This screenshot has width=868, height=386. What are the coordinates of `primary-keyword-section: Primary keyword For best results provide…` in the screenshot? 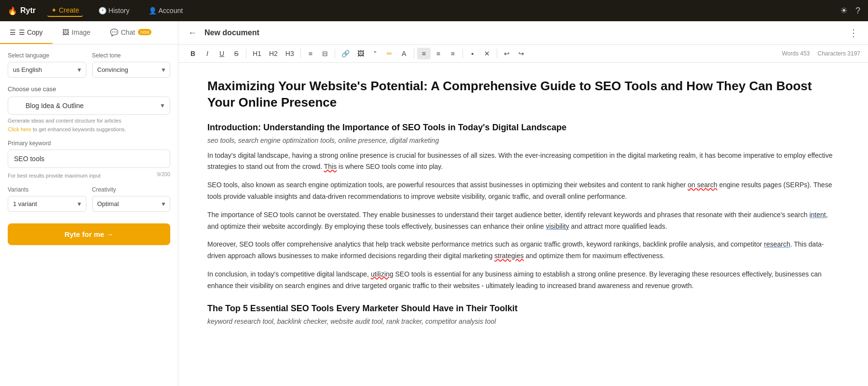 It's located at (89, 159).